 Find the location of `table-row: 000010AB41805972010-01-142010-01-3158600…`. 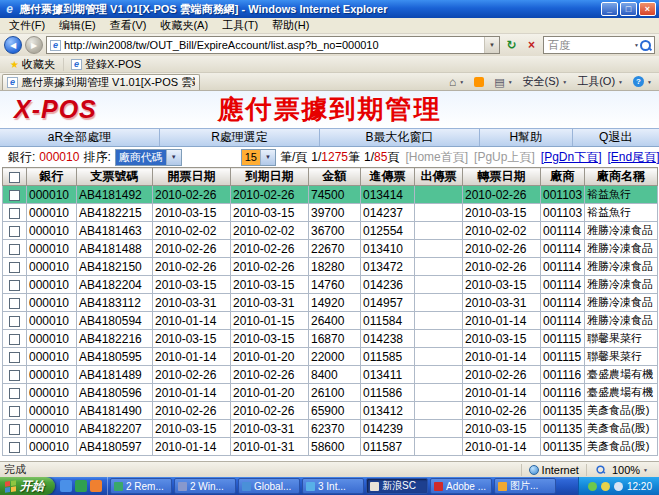

table-row: 000010AB41805972010-01-142010-01-3158600… is located at coordinates (330, 447).